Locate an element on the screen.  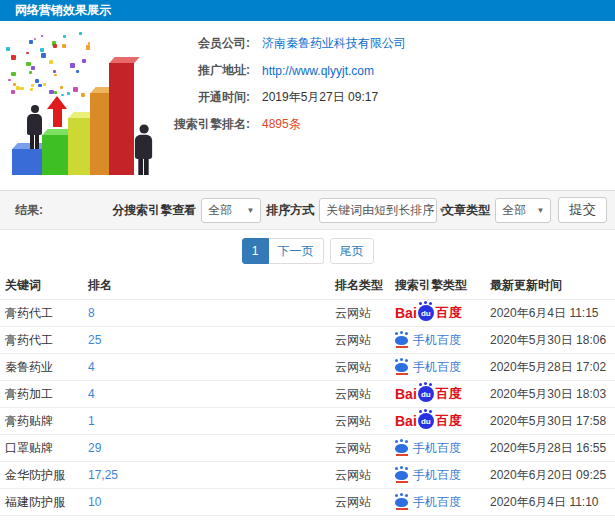
results-label: 结果: is located at coordinates (29, 210).